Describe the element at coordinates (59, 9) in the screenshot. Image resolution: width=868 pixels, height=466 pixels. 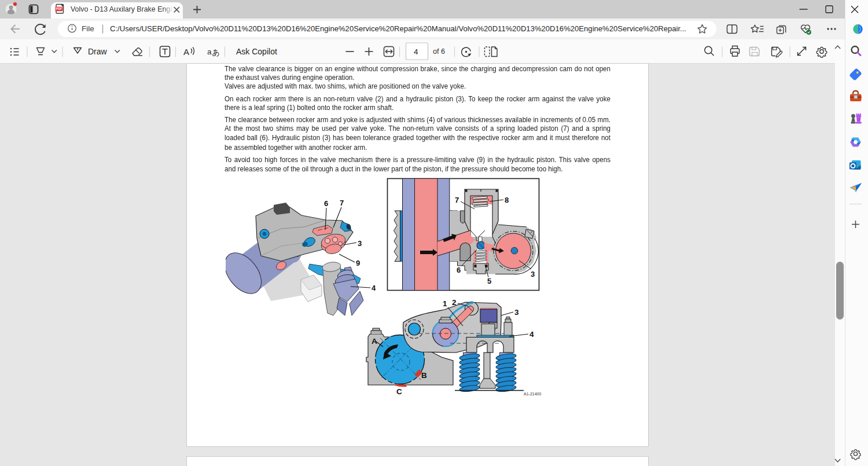
I see `svg-text: PDF` at that location.